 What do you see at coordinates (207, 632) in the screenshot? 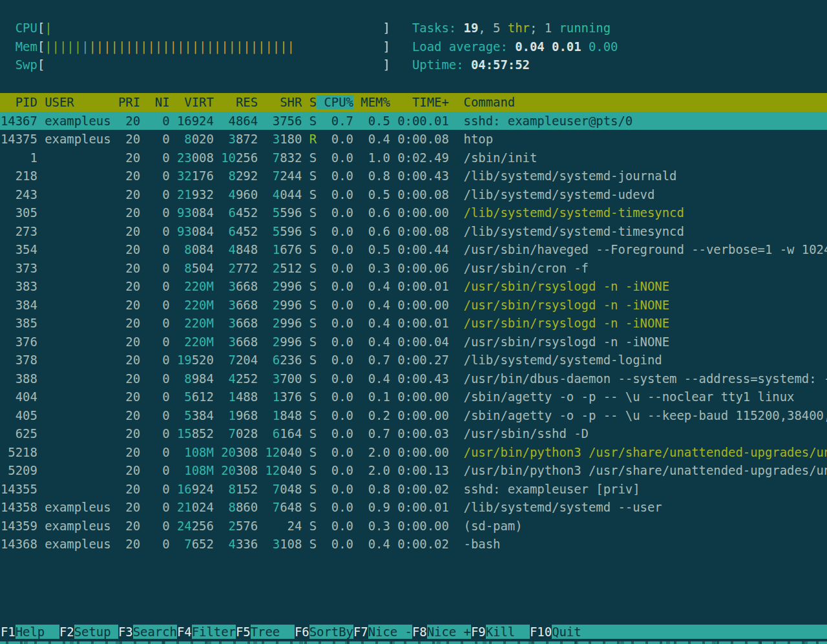
I see `fkey-f4-filter: F4Filter` at bounding box center [207, 632].